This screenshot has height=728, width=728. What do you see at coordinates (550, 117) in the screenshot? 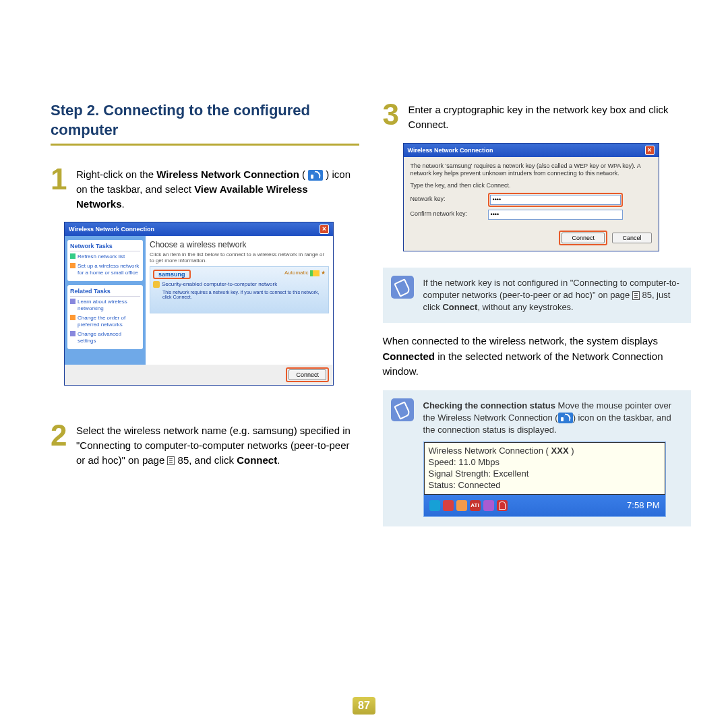
I see `step-3-text: Enter a cryptographic key in the network…` at bounding box center [550, 117].